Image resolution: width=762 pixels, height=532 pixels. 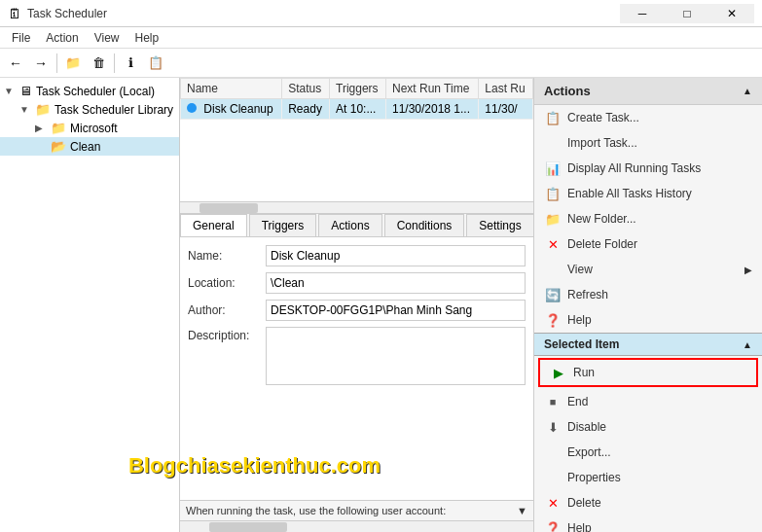 What do you see at coordinates (214, 226) in the screenshot?
I see `tab-general: General` at bounding box center [214, 226].